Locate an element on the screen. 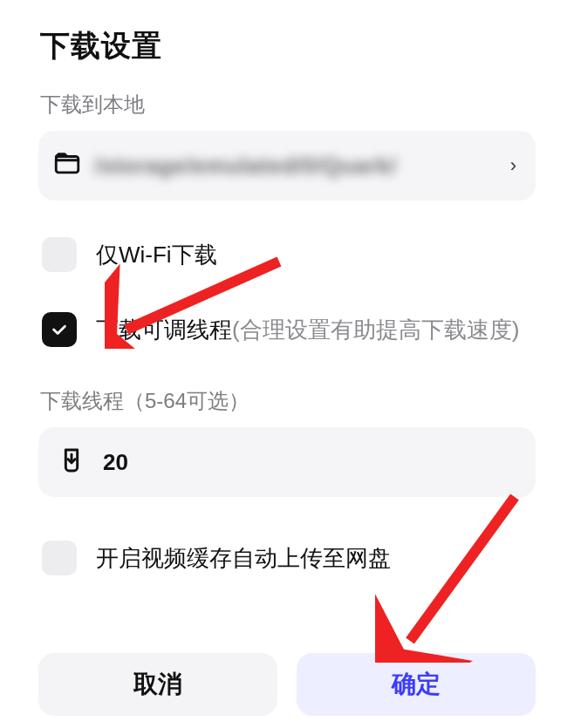 The image size is (574, 728). thread-count-row: 20 is located at coordinates (287, 462).